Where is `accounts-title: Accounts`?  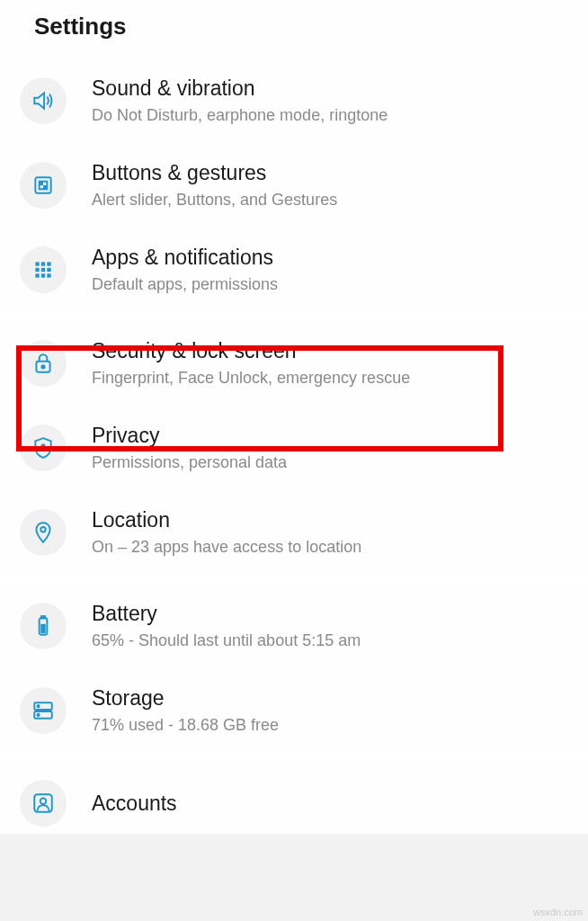
accounts-title: Accounts is located at coordinates (135, 804).